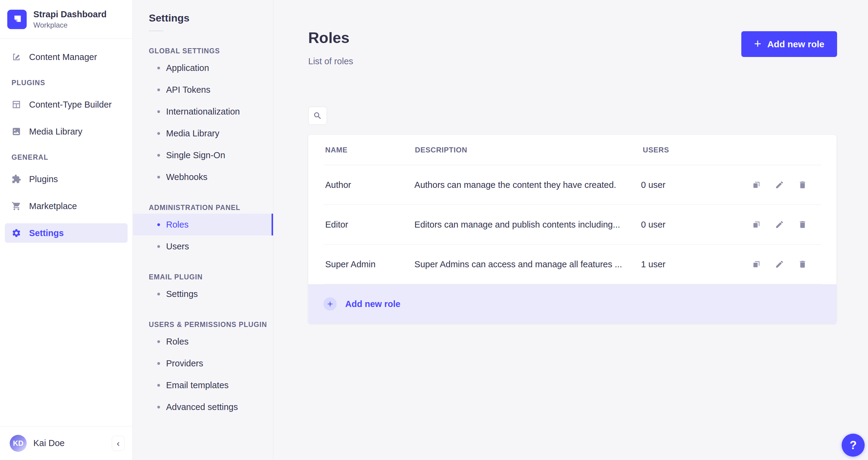 The width and height of the screenshot is (868, 460). What do you see at coordinates (17, 20) in the screenshot?
I see `strapi-logo-icon` at bounding box center [17, 20].